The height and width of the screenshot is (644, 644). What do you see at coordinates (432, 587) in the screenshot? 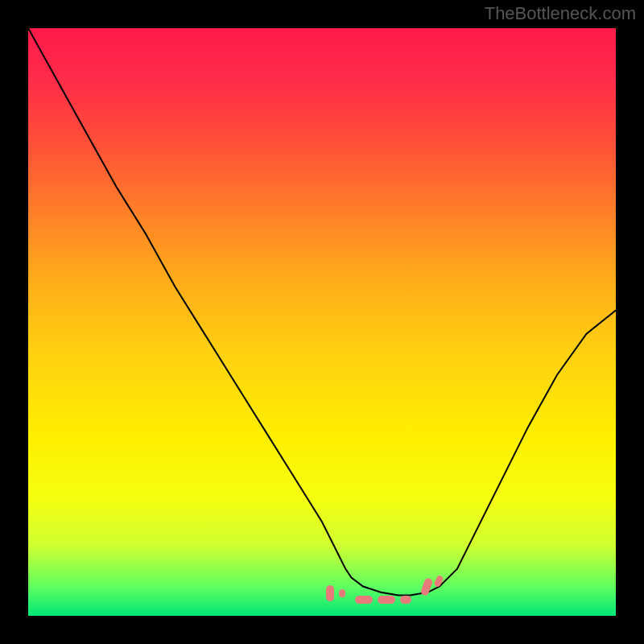
I see `optimal-markers-right` at bounding box center [432, 587].